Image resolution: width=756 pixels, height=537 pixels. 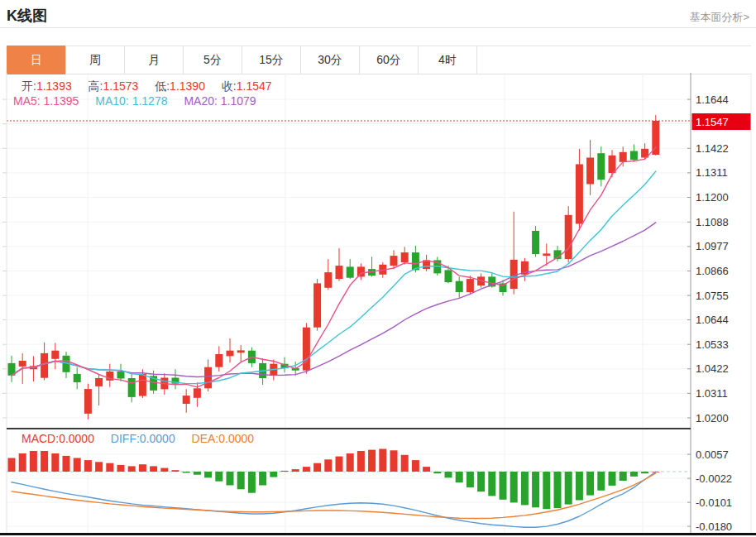 I want to click on svg-text: 1.1311, so click(x=711, y=172).